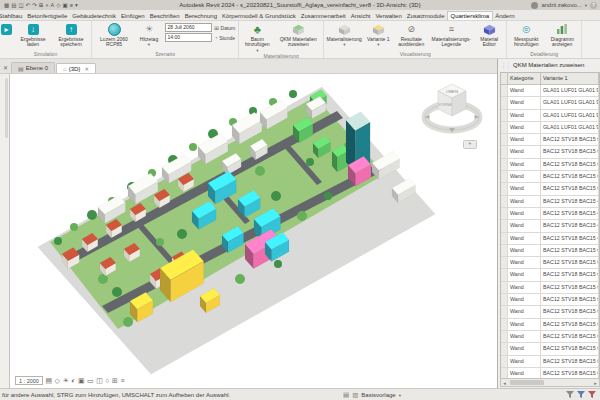  What do you see at coordinates (562, 36) in the screenshot?
I see `show-diagram-button: Diagramm anzeigen` at bounding box center [562, 36].